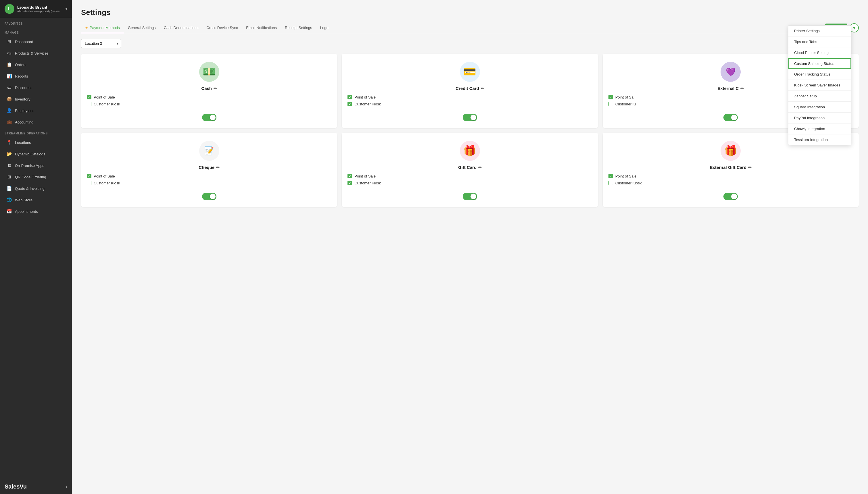  I want to click on sidebar-item-locations: 📍 Locations, so click(36, 142).